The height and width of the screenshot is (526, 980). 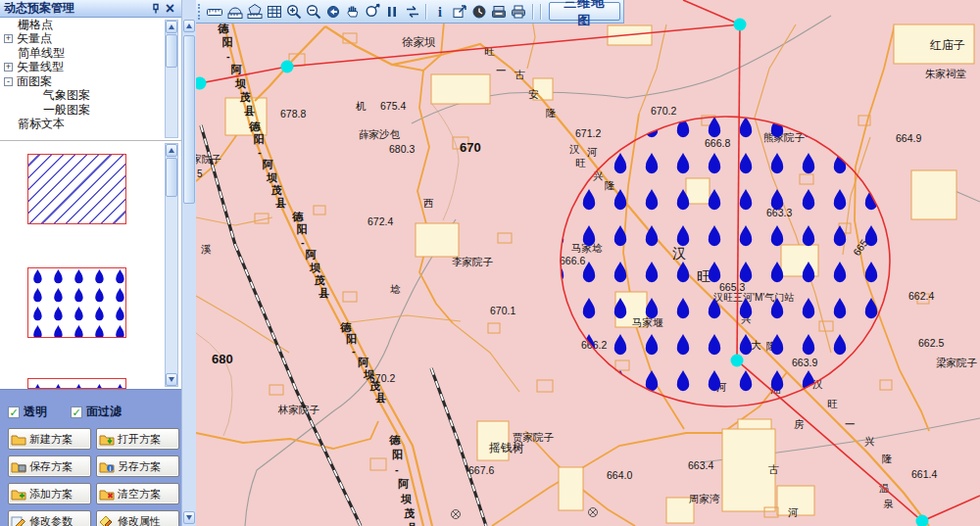 What do you see at coordinates (533, 94) in the screenshot?
I see `map-label: 安` at bounding box center [533, 94].